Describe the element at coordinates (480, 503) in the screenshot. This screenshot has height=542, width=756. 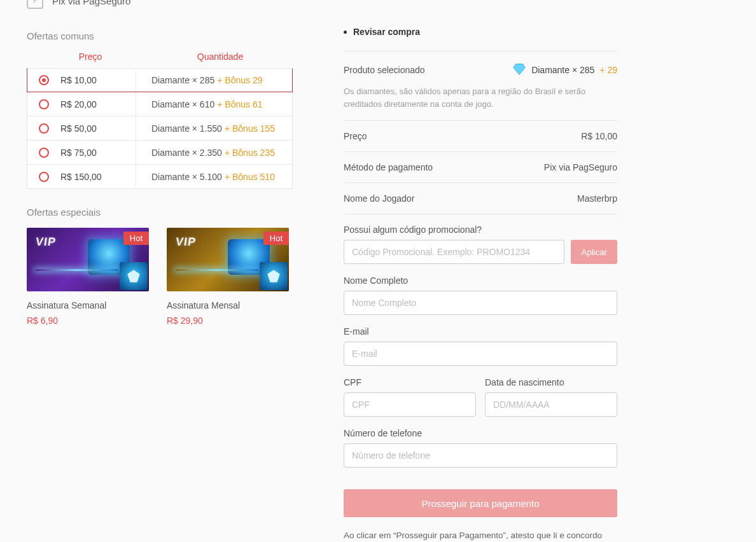
I see `proceed-button: Prosseguir para pagamento` at that location.